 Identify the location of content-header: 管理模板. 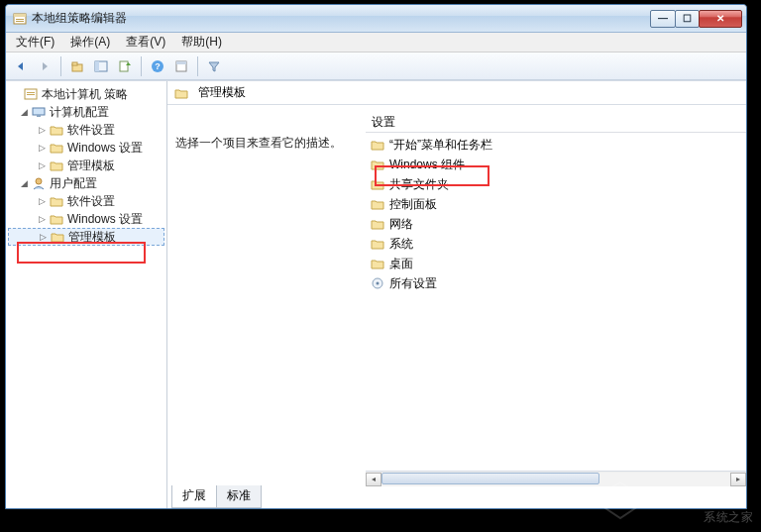
(457, 93).